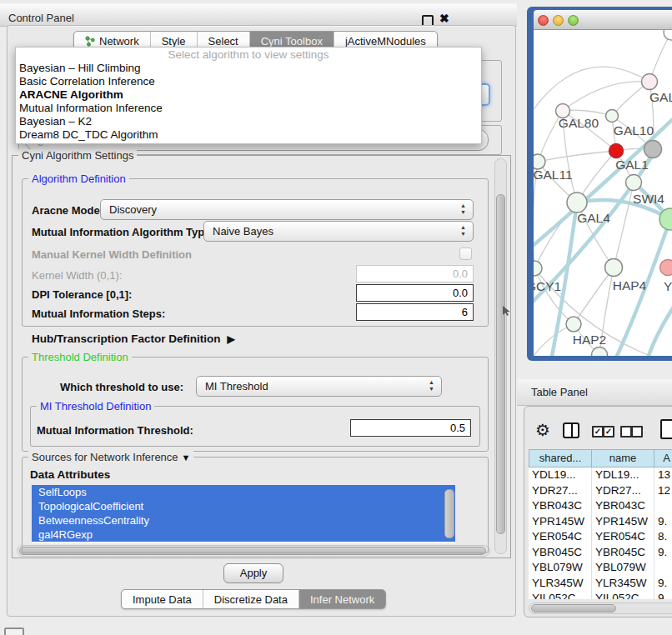  I want to click on dropdown-item: Bayesian – K2, so click(248, 122).